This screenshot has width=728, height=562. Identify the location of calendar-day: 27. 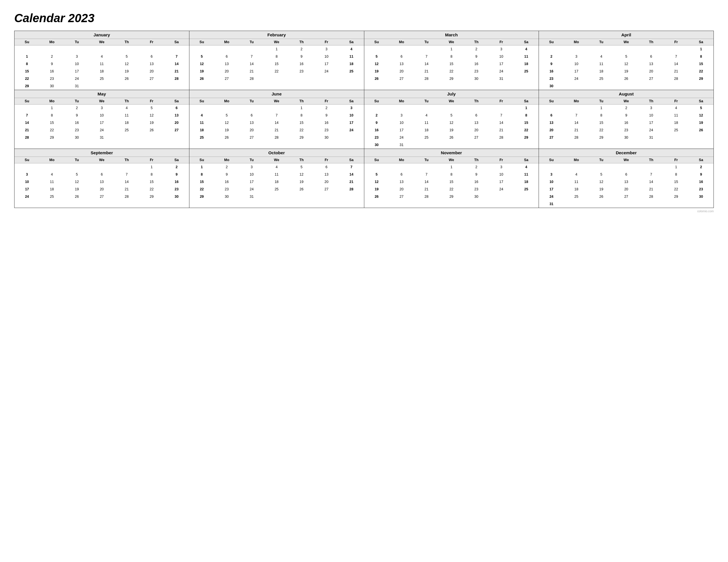
(151, 79).